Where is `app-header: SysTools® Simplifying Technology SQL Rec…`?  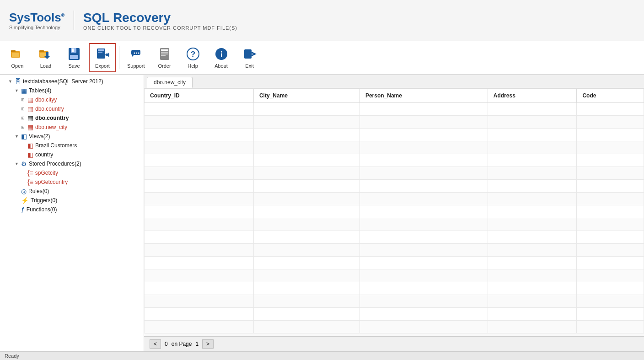 app-header: SysTools® Simplifying Technology SQL Rec… is located at coordinates (322, 21).